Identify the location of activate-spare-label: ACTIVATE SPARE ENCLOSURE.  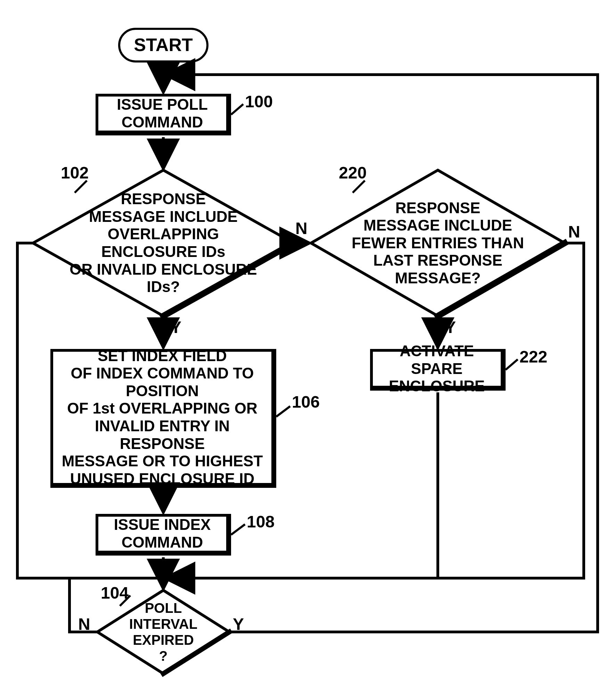
(437, 369).